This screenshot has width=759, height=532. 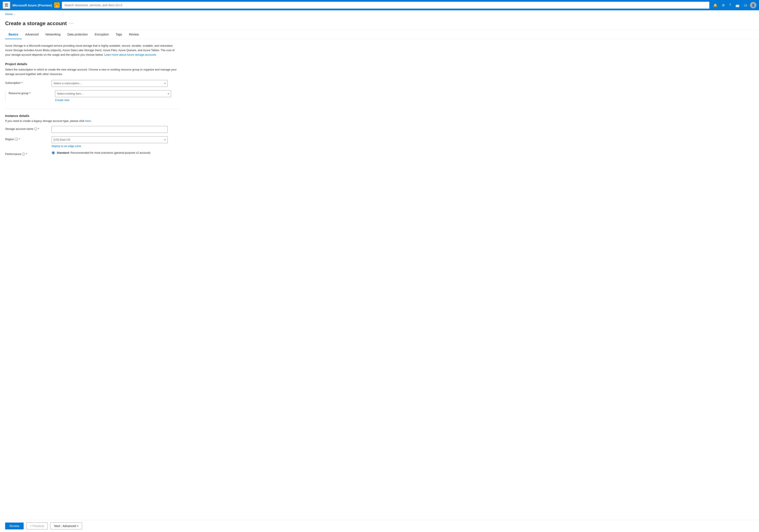 I want to click on page-header: Create a storage account ···, so click(x=380, y=24).